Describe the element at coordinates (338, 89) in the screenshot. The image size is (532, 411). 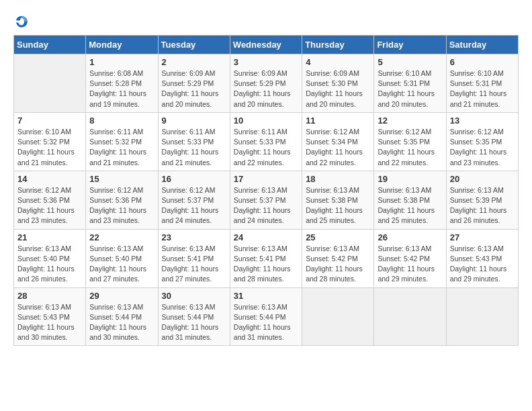
I see `day-detail: Sunrise: 6:09 AM Sunset: 5:30 PM Dayligh…` at that location.